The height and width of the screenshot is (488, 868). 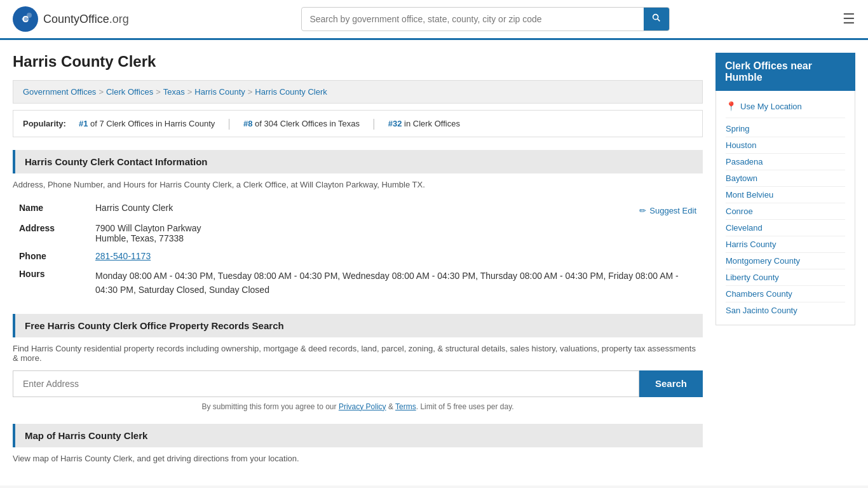 I want to click on use-my-location-link: 📍 Use My Location, so click(x=785, y=106).